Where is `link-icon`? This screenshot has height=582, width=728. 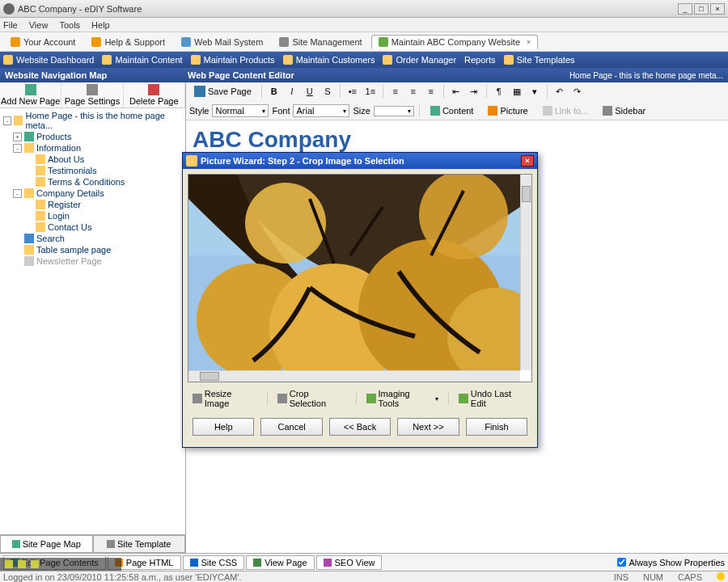 link-icon is located at coordinates (548, 111).